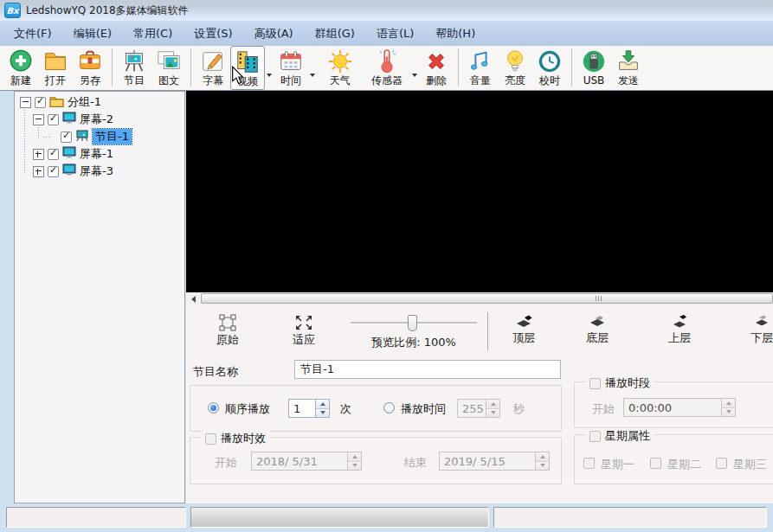  What do you see at coordinates (152, 34) in the screenshot?
I see `menu-common: 常用(C)` at bounding box center [152, 34].